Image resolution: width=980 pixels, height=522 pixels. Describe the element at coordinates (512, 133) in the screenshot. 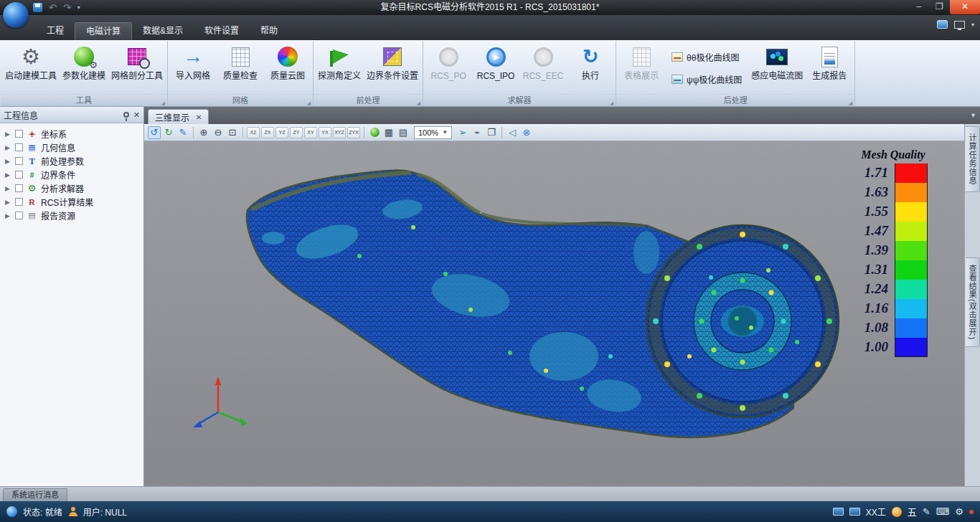

I see `flip-icon: ◁` at that location.